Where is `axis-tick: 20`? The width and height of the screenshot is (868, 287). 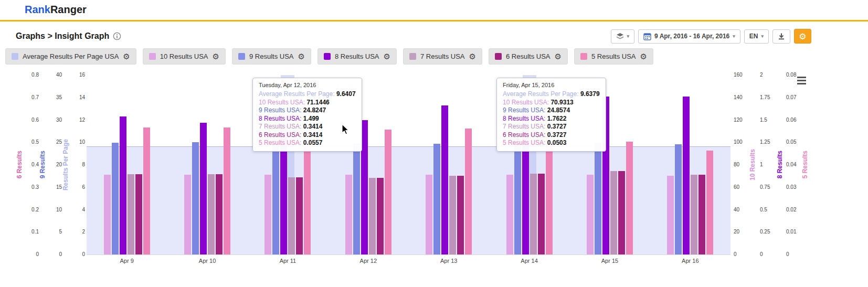 axis-tick: 20 is located at coordinates (54, 165).